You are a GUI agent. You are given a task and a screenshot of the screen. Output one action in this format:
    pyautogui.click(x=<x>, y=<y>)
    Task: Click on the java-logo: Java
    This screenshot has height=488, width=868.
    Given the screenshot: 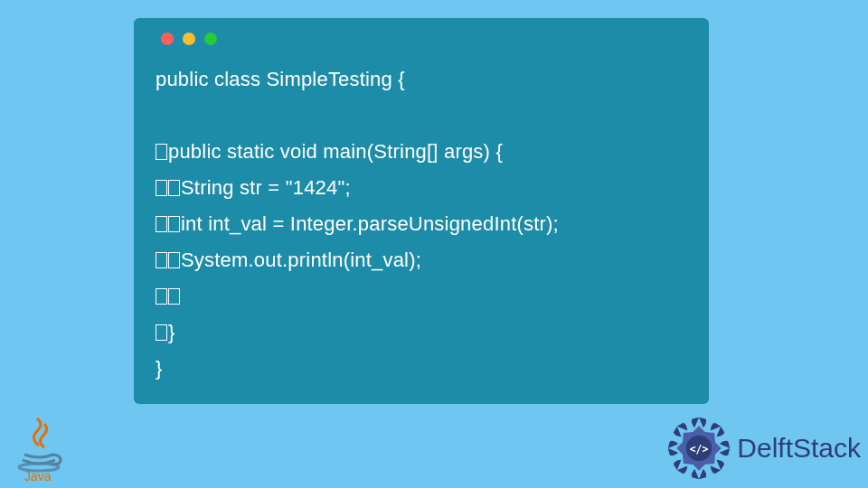 What is the action you would take?
    pyautogui.click(x=39, y=449)
    